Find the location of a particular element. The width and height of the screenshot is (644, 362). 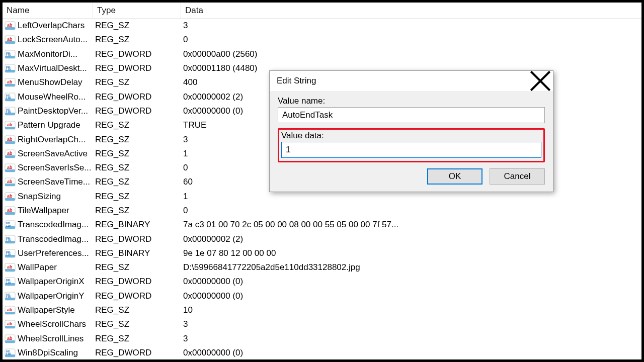

value-name: MouseWheelRo... is located at coordinates (55, 97).